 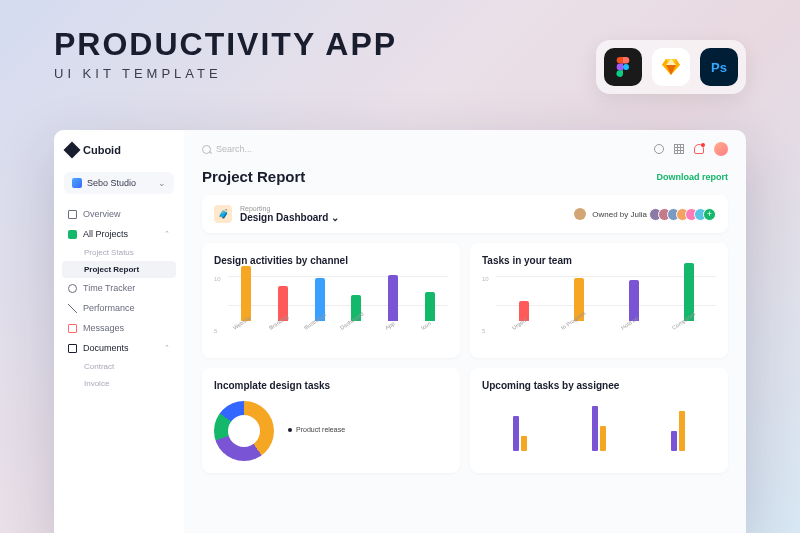 What do you see at coordinates (580, 214) in the screenshot?
I see `owner-avatar` at bounding box center [580, 214].